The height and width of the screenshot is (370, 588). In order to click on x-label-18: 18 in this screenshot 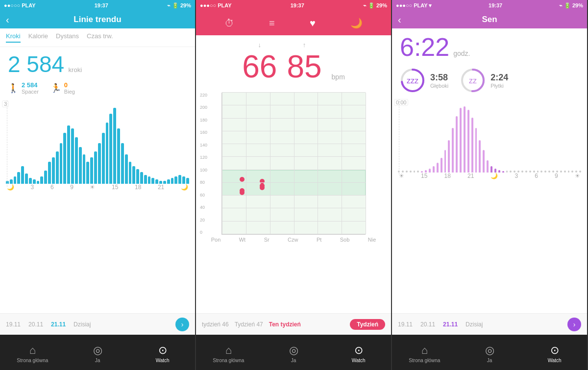, I will do `click(138, 187)`.